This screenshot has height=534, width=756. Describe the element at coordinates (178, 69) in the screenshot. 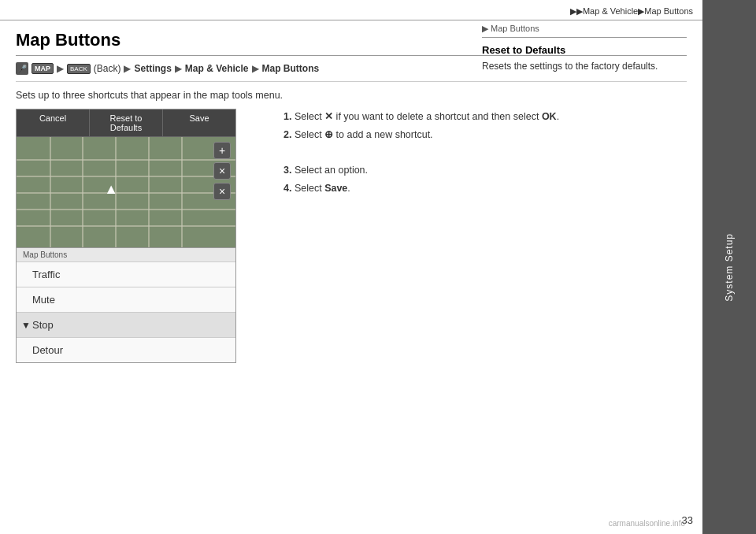

I see `arrow-3: ▶` at that location.